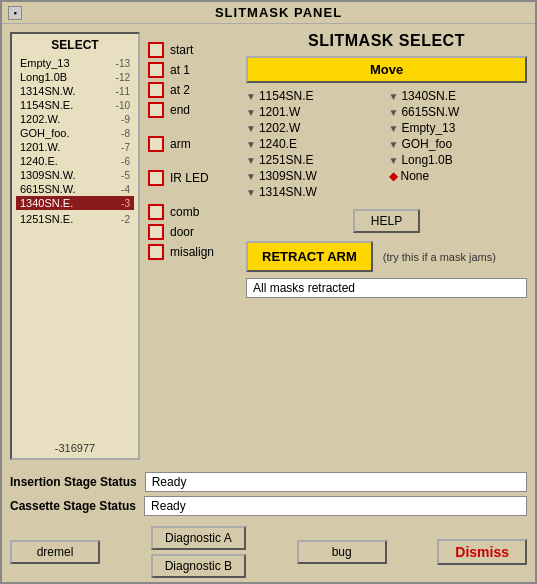 The image size is (537, 584). What do you see at coordinates (156, 232) in the screenshot?
I see `checkbox-door` at bounding box center [156, 232].